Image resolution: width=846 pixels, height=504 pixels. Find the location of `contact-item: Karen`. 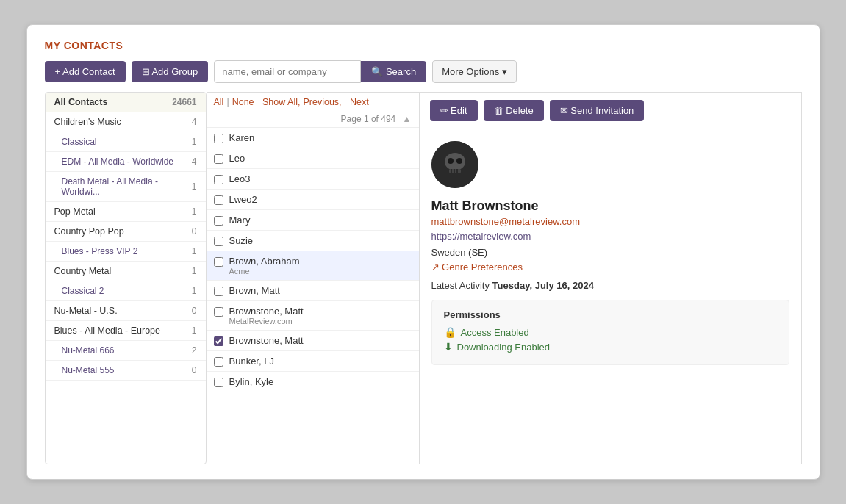

contact-item: Karen is located at coordinates (313, 138).